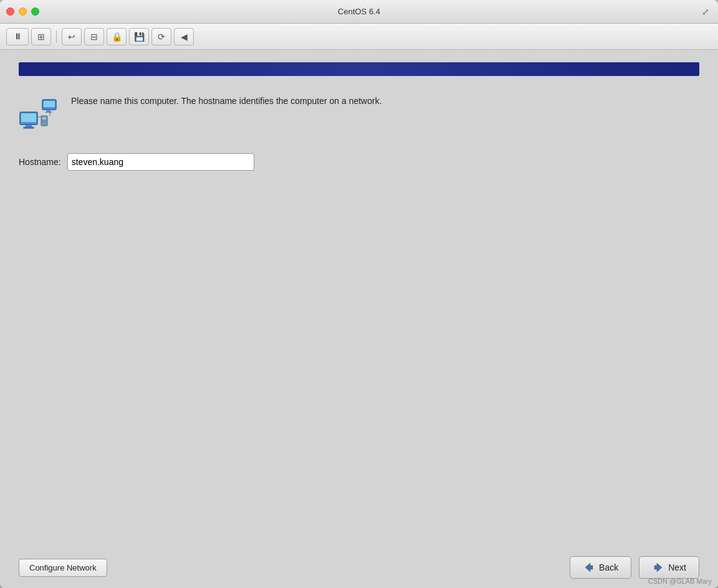 This screenshot has width=718, height=588. Describe the element at coordinates (10, 11) in the screenshot. I see `close-button` at that location.